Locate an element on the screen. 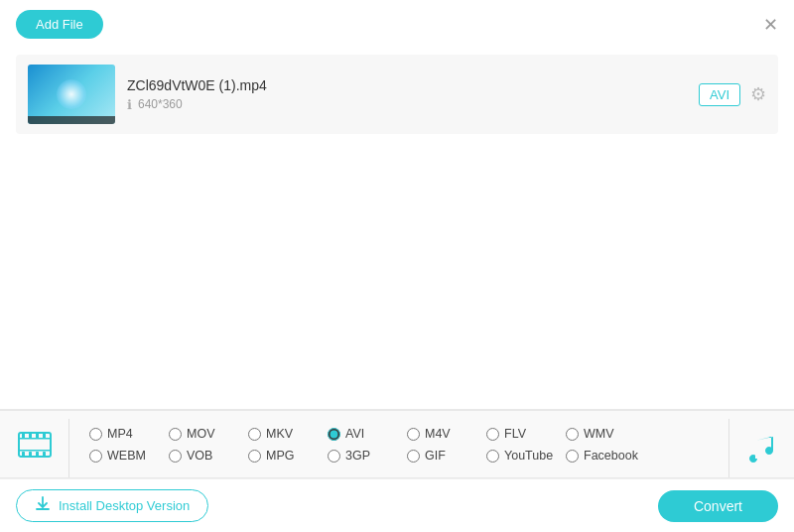 This screenshot has height=532, width=794. format-option-youtube: YouTube is located at coordinates (522, 456).